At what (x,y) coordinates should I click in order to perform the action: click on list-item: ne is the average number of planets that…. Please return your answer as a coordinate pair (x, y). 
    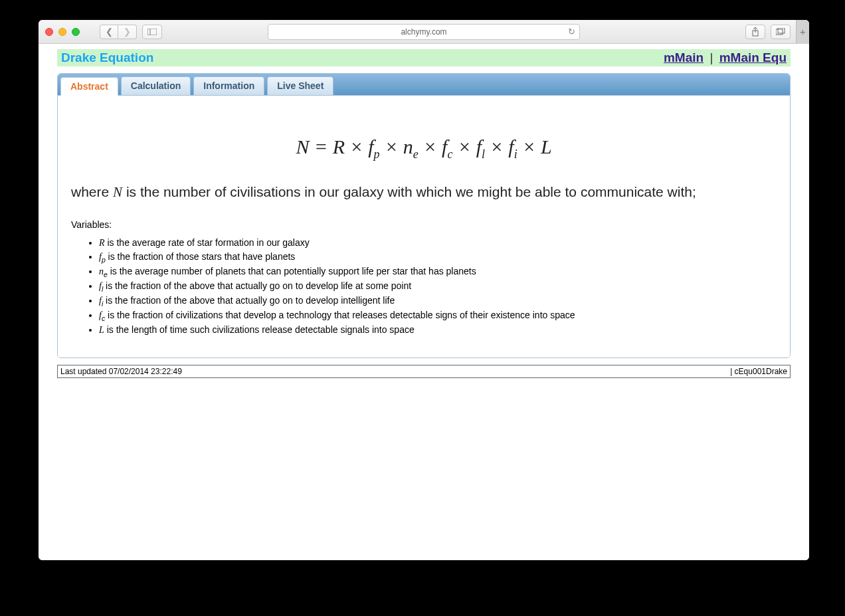
    Looking at the image, I should click on (438, 272).